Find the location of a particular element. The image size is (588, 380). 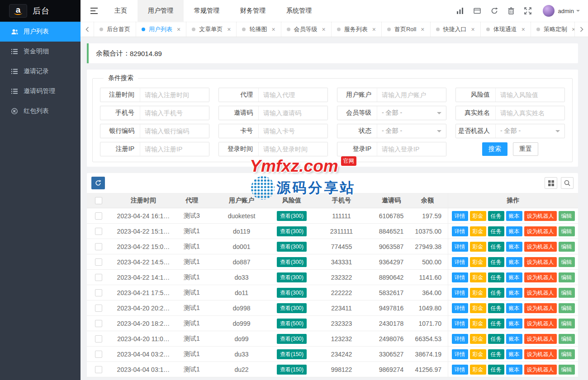

tab: 文章单页 × is located at coordinates (212, 29).